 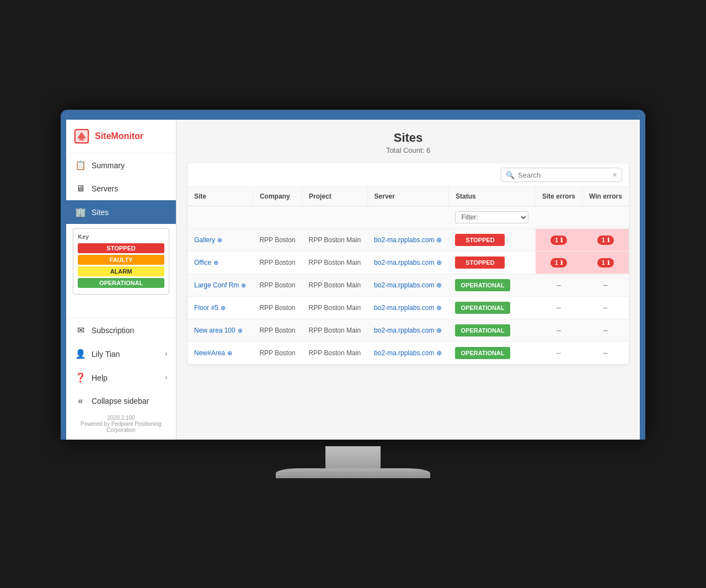 I want to click on cell-site: Gallery ⊕, so click(x=220, y=240).